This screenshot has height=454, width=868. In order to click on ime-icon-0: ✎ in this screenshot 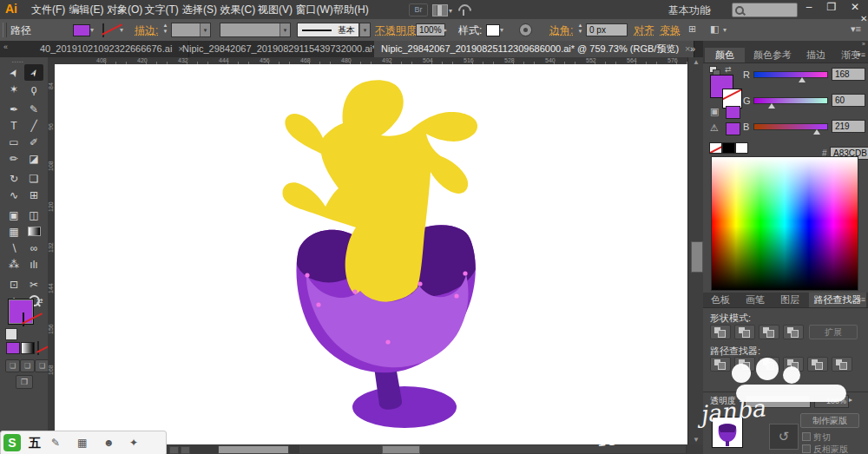, I will do `click(56, 443)`.